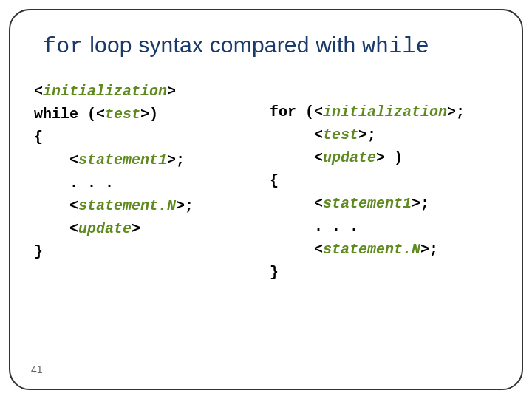 This screenshot has width=532, height=399. What do you see at coordinates (270, 46) in the screenshot?
I see `slide-title: for loop syntax compared with while` at bounding box center [270, 46].